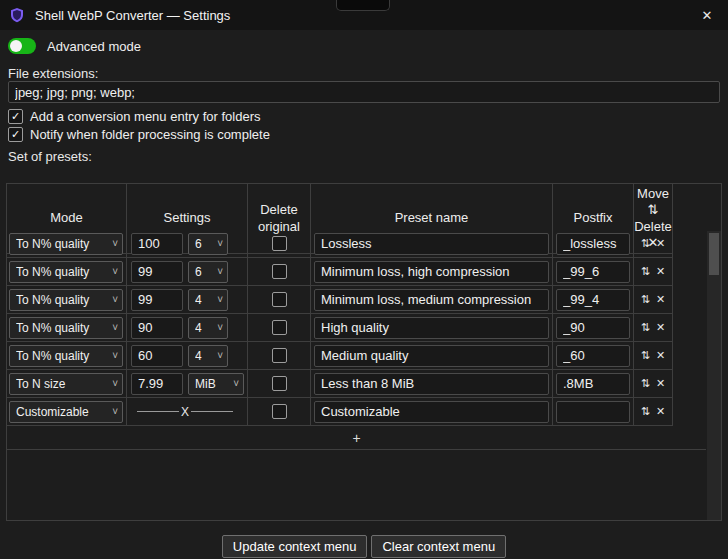 The height and width of the screenshot is (559, 728). Describe the element at coordinates (364, 547) in the screenshot. I see `footer-bar: Update context menu Clear context menu` at that location.